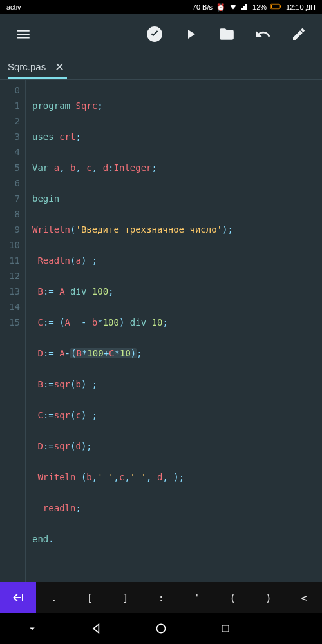  What do you see at coordinates (10, 214) in the screenshot?
I see `line-number: 8` at bounding box center [10, 214].